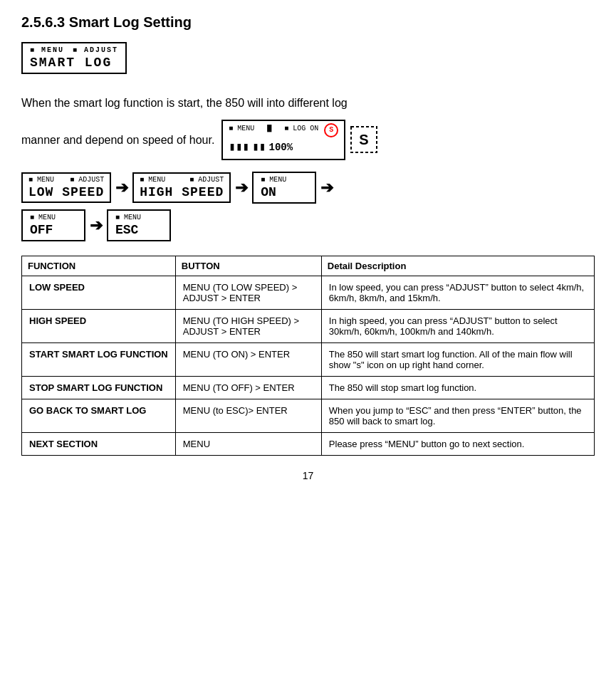 This screenshot has width=616, height=680. I want to click on adjust-tag: ■ ADJUST, so click(87, 179).